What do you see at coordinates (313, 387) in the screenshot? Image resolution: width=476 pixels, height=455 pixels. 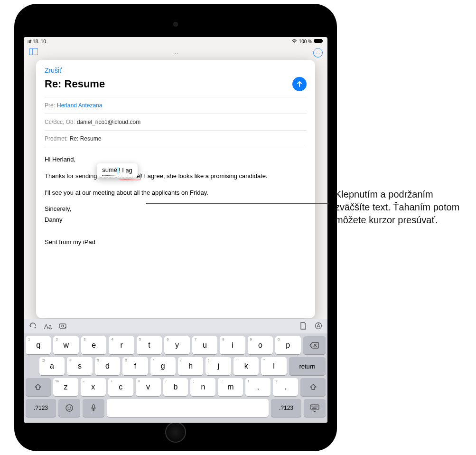 I see `shift-key-right` at bounding box center [313, 387].